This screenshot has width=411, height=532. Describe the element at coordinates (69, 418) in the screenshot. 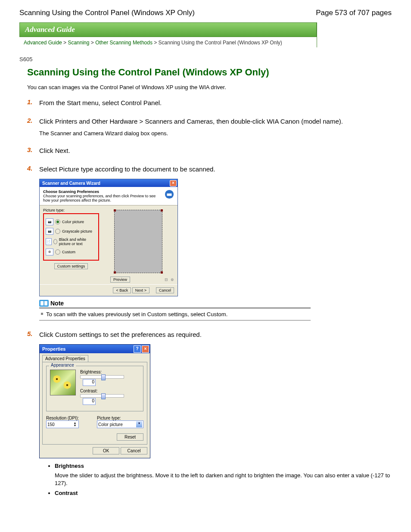

I see `resolution-label: Resolution (DPI):` at that location.